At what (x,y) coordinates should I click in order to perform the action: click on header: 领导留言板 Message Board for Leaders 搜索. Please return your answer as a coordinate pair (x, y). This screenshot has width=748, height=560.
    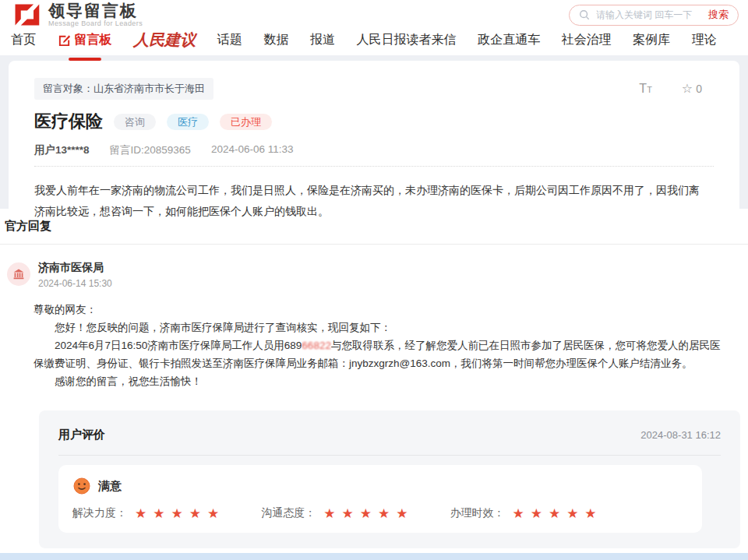
    Looking at the image, I should click on (374, 15).